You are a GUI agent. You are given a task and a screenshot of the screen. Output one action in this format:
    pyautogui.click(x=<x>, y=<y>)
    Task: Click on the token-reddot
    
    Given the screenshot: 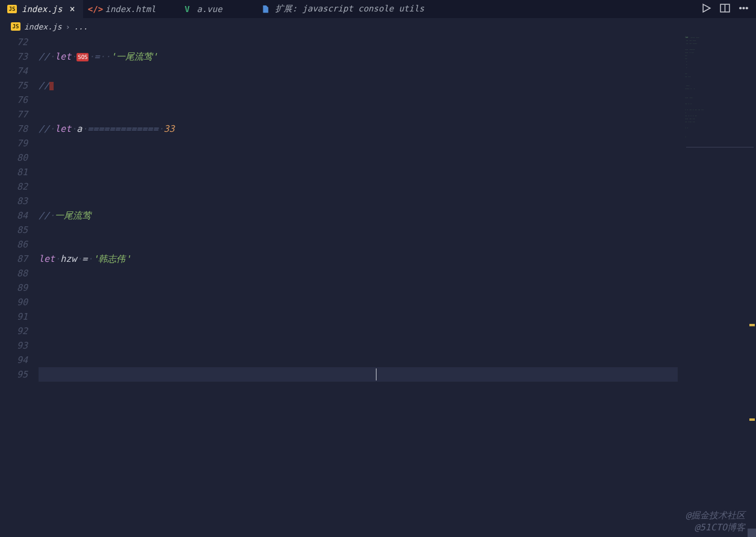 What is the action you would take?
    pyautogui.click(x=52, y=86)
    